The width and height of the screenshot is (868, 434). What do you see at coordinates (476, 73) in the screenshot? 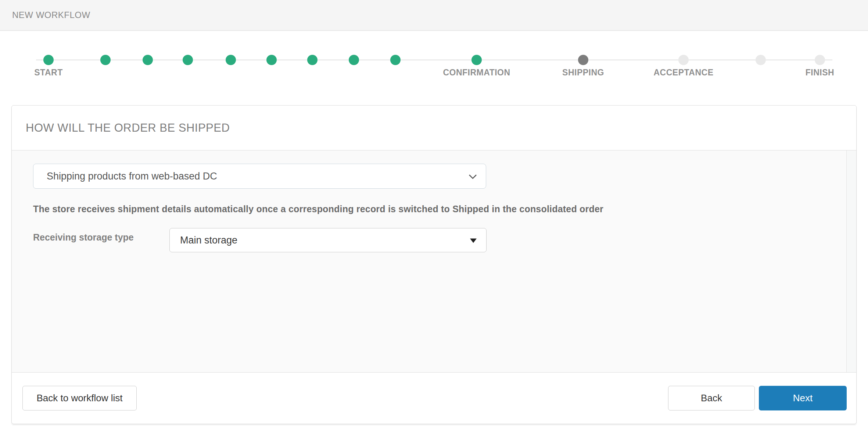
I see `step-label-confirmation: CONFIRMATION` at bounding box center [476, 73].